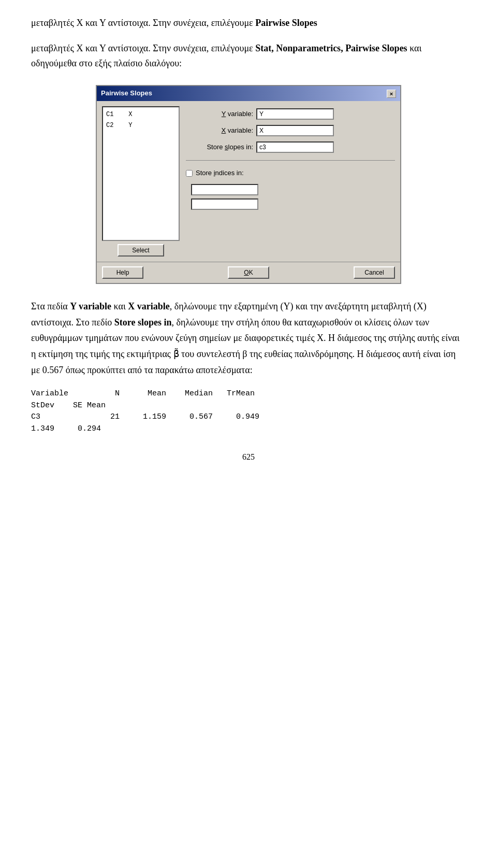 The width and height of the screenshot is (497, 868). What do you see at coordinates (189, 173) in the screenshot?
I see `store-indices-checkbox` at bounding box center [189, 173].